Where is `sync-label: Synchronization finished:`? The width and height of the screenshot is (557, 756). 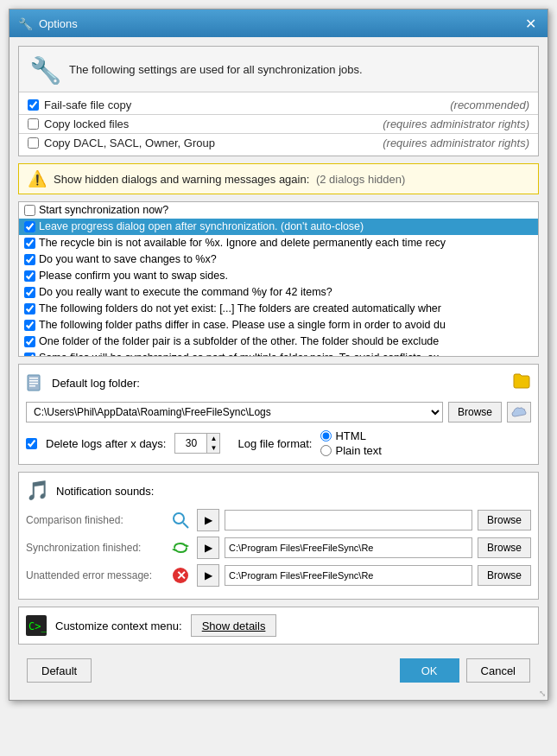 sync-label: Synchronization finished: is located at coordinates (95, 548).